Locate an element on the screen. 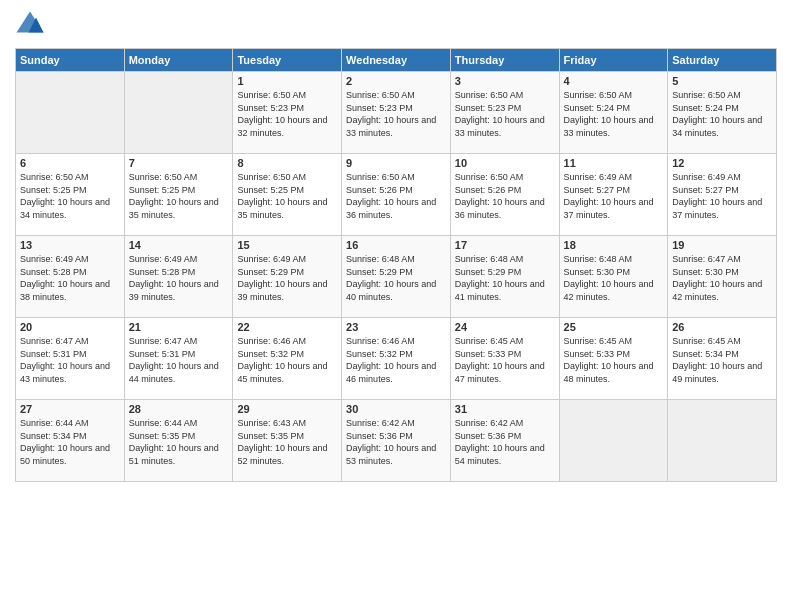  day-cell: 31Sunrise: 6:42 AM Sunset: 5:36 PM Dayli… is located at coordinates (504, 441).